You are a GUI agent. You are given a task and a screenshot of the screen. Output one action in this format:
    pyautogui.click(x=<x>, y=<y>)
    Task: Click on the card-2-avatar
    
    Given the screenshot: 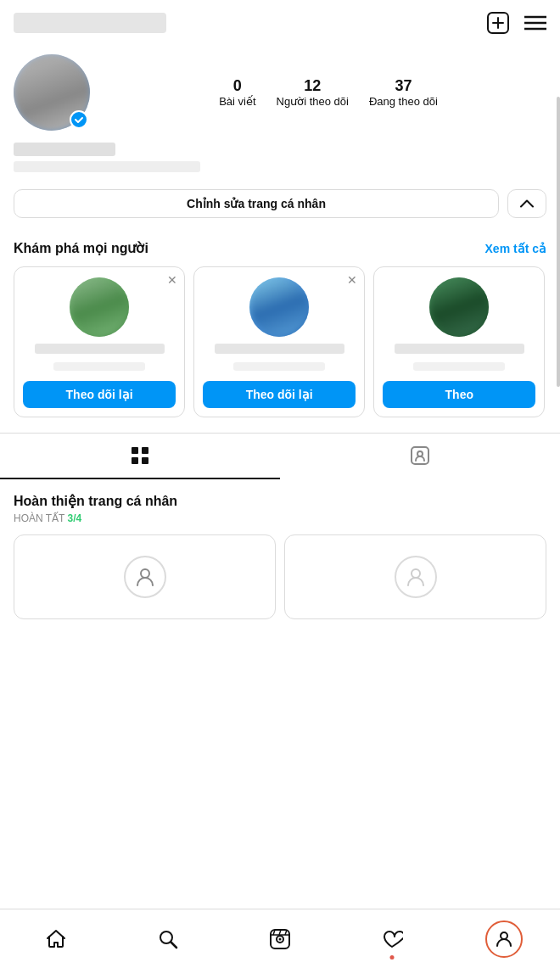 What is the action you would take?
    pyautogui.click(x=279, y=307)
    